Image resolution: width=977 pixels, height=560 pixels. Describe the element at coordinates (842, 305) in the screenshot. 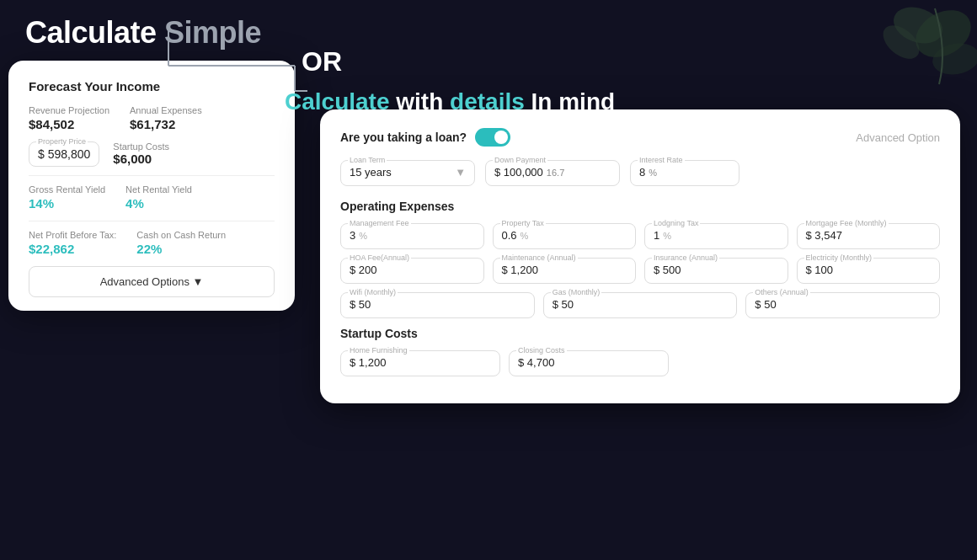

I see `others-value: $ 50` at that location.